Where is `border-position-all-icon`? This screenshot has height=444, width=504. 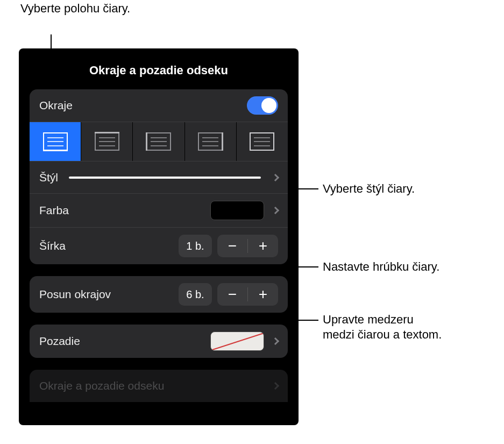 border-position-all-icon is located at coordinates (262, 142).